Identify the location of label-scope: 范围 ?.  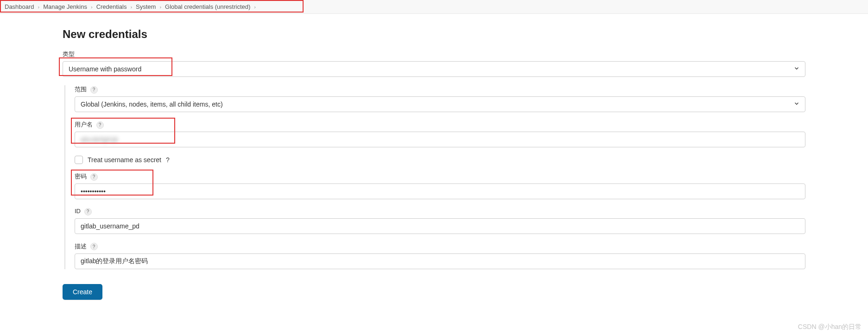
(440, 89).